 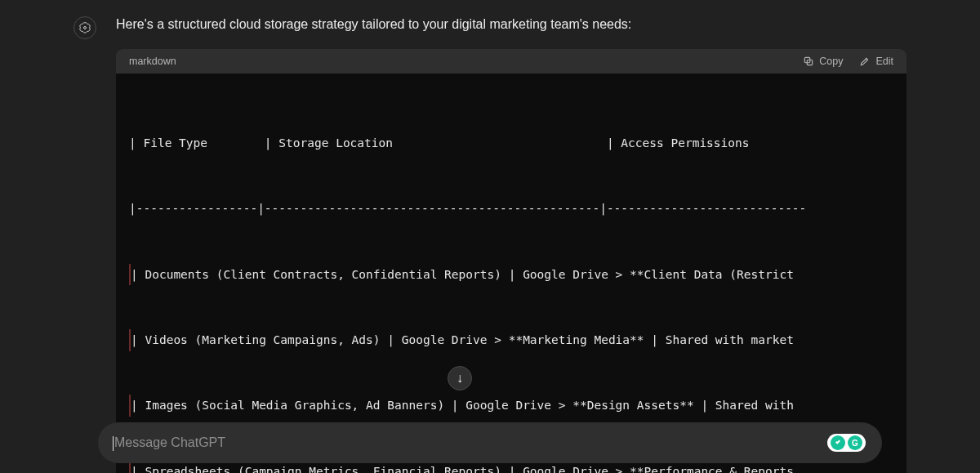 I want to click on code-line: | Documents (Client Contracts, Confident…, so click(x=511, y=274).